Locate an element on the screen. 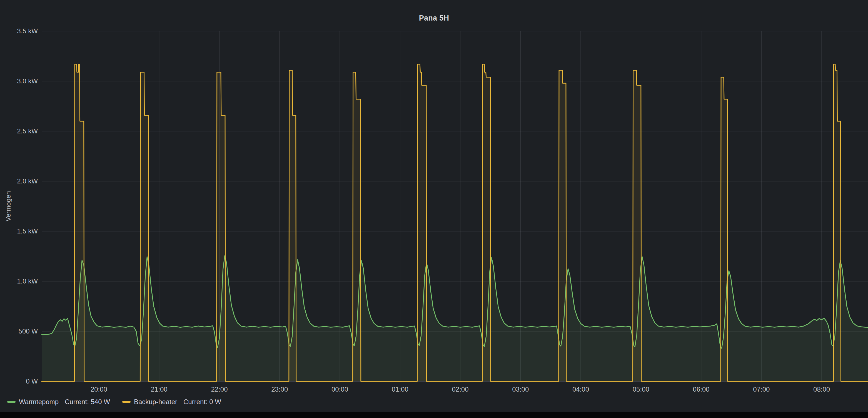 The height and width of the screenshot is (418, 868). y-tick-label: 500 W is located at coordinates (19, 331).